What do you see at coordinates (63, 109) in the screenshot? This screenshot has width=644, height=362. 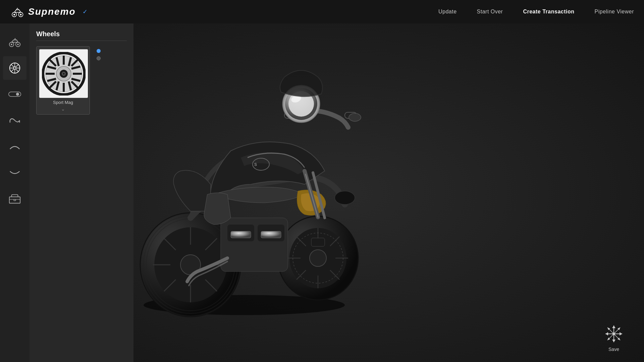 I see `sport-mag-chevron: ⌄` at bounding box center [63, 109].